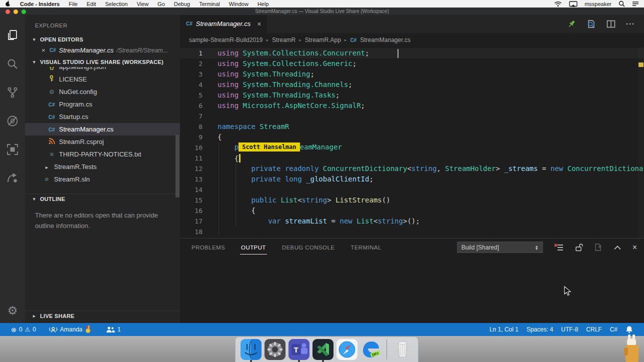  What do you see at coordinates (102, 40) in the screenshot?
I see `open-editors-section-header: ▾ OPEN EDITORS` at bounding box center [102, 40].